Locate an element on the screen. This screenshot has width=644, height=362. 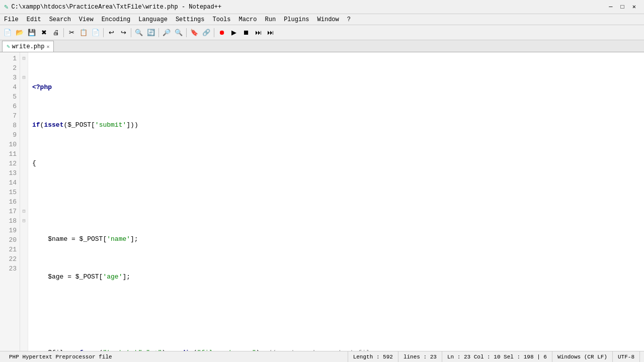
statusbar: PHP Hypertext Preprocessor file Length :… is located at coordinates (322, 356).